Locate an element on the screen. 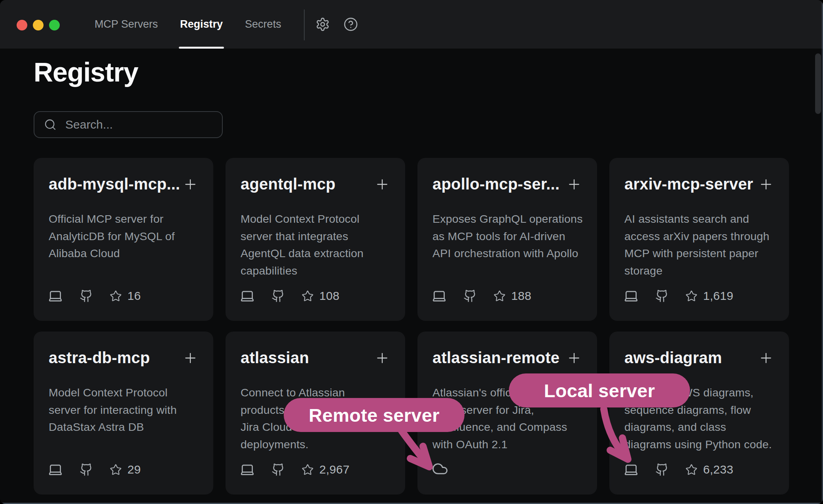  card-header: agentql-mcp is located at coordinates (315, 184).